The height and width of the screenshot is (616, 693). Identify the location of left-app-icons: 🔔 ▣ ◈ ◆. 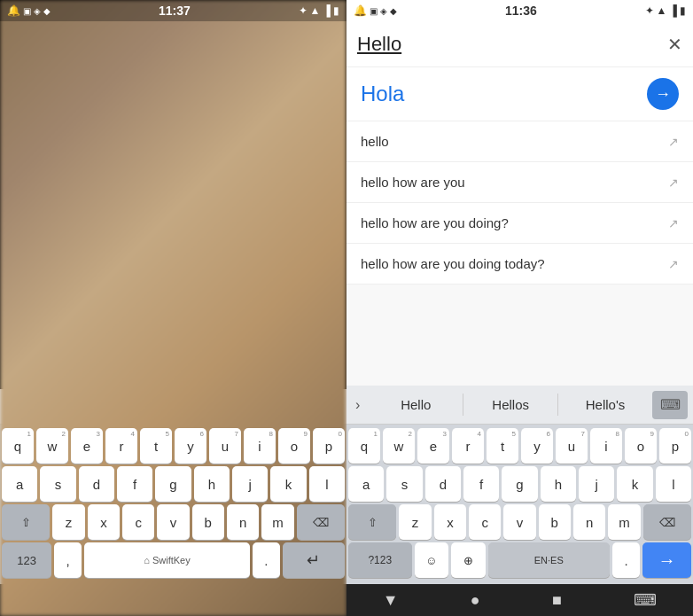
(28, 11).